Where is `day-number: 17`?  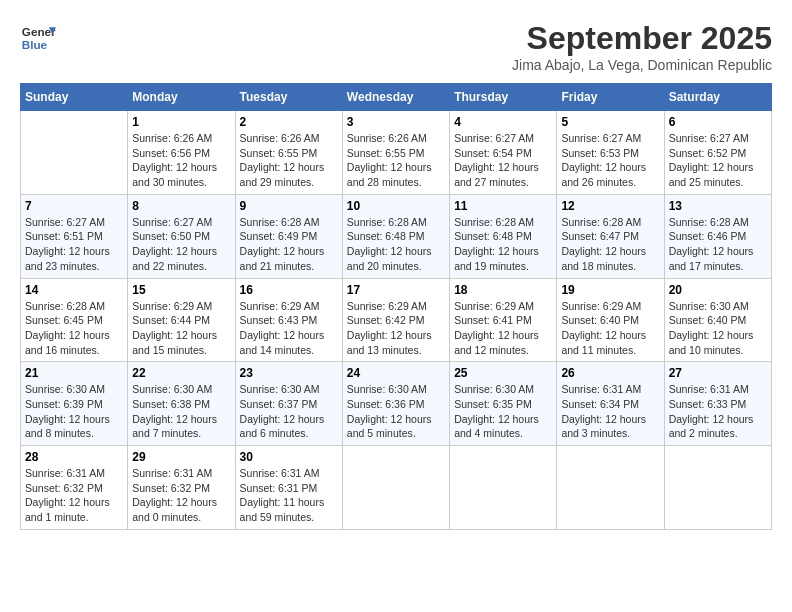 day-number: 17 is located at coordinates (396, 290).